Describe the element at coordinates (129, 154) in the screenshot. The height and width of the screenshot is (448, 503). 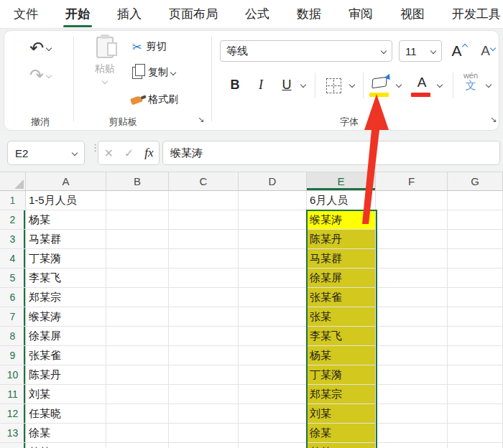
I see `enter-icon: ✓` at that location.